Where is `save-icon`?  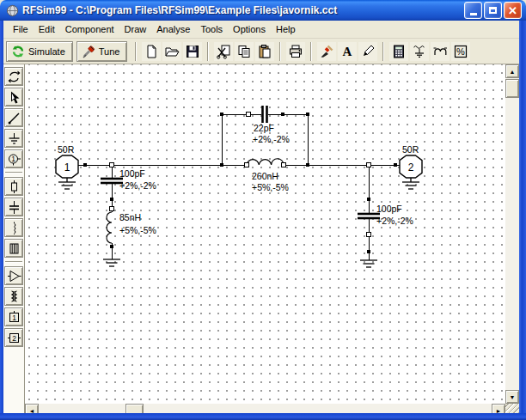
save-icon is located at coordinates (193, 52).